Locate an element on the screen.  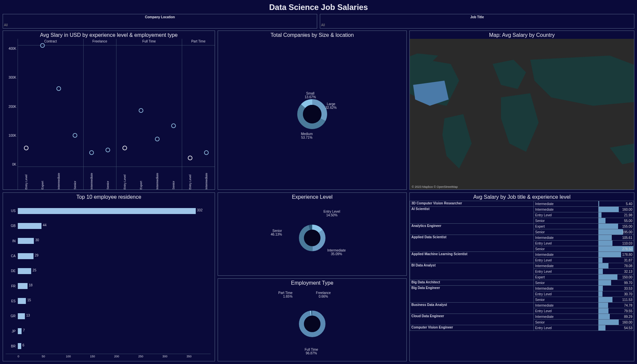
table-row: 3D Computer Vision ResearcherIntermediat… is located at coordinates (522, 204).